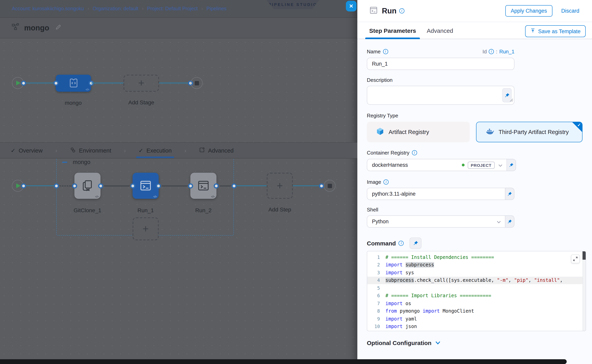  Describe the element at coordinates (216, 9) in the screenshot. I see `breadcrumb-pipelines: Pipelines` at that location.